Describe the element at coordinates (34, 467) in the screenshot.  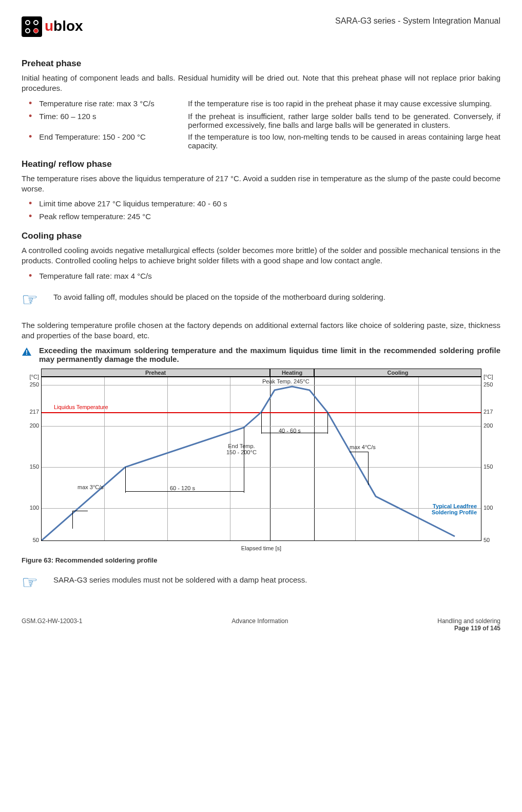
I see `ytick-150-l: 150` at that location.